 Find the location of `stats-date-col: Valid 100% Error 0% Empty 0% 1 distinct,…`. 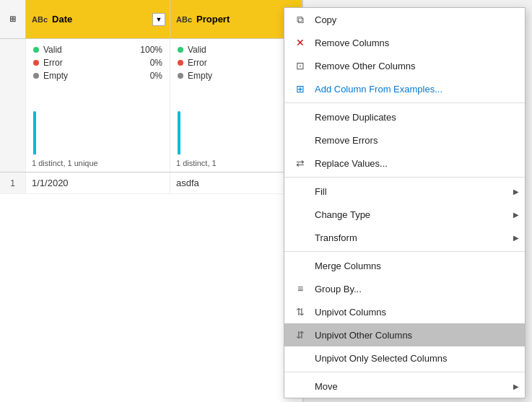

stats-date-col: Valid 100% Error 0% Empty 0% 1 distinct,… is located at coordinates (98, 105).